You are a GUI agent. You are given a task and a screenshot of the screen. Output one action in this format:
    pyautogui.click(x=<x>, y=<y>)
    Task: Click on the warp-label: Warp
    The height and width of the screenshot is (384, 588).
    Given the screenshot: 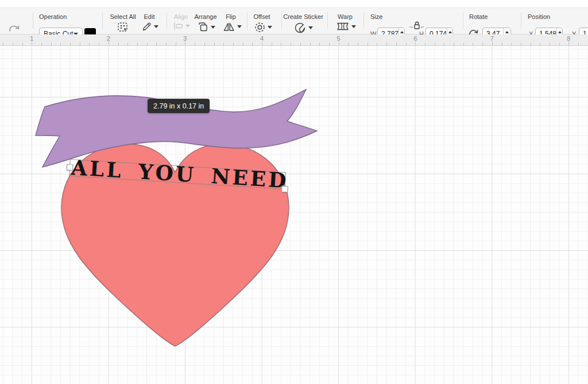 What is the action you would take?
    pyautogui.click(x=345, y=17)
    